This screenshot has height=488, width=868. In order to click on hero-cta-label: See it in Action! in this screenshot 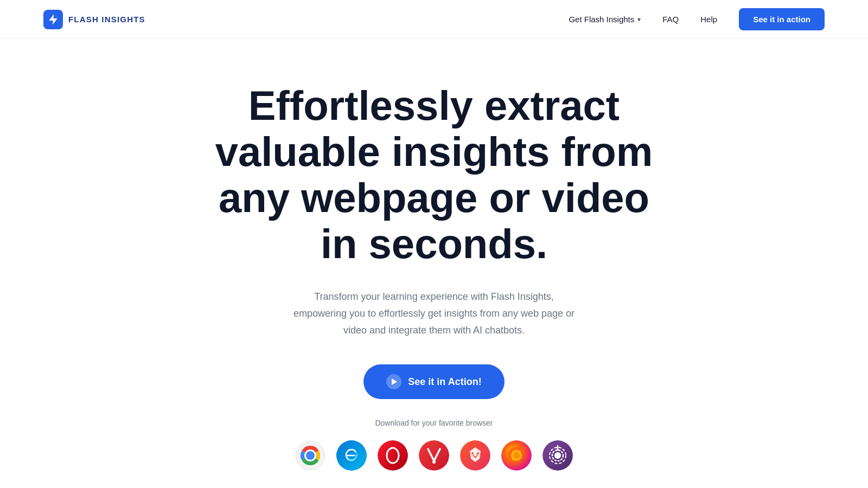, I will do `click(445, 382)`.